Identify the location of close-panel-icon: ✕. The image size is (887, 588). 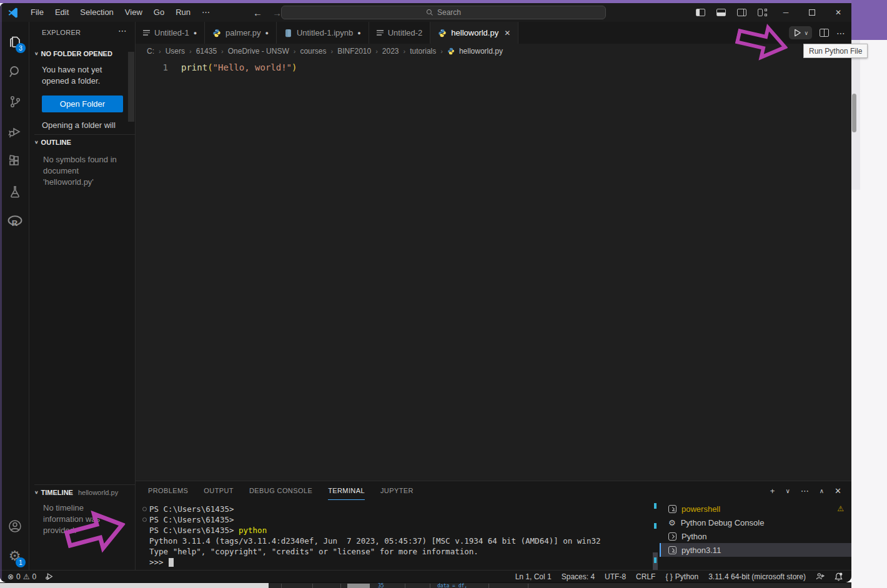
(838, 491).